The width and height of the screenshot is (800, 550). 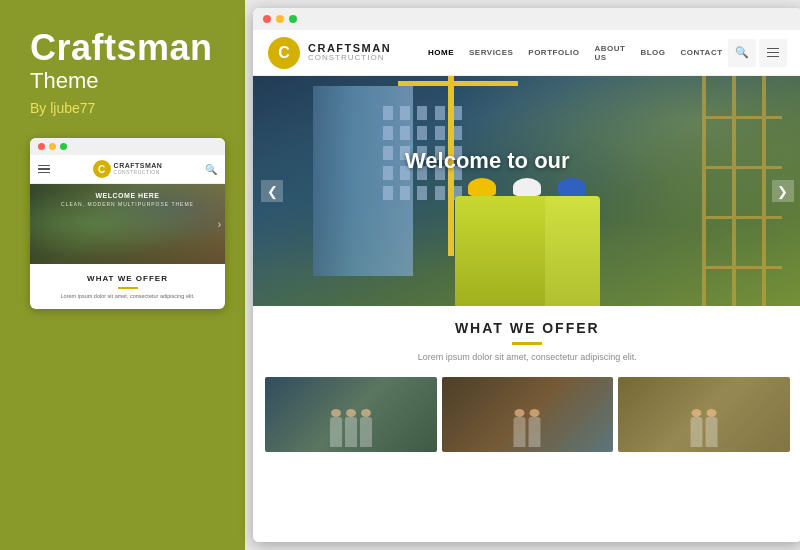 I want to click on big-dot-green, so click(x=293, y=19).